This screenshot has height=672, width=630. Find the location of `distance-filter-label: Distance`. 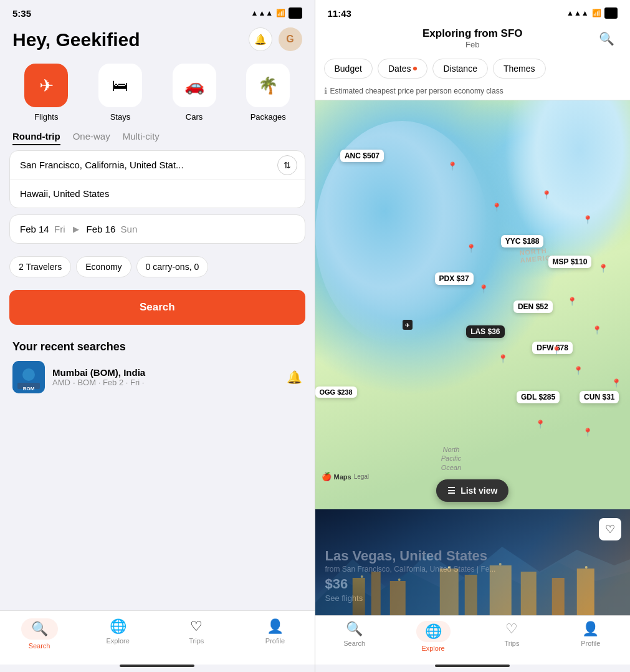

distance-filter-label: Distance is located at coordinates (460, 69).